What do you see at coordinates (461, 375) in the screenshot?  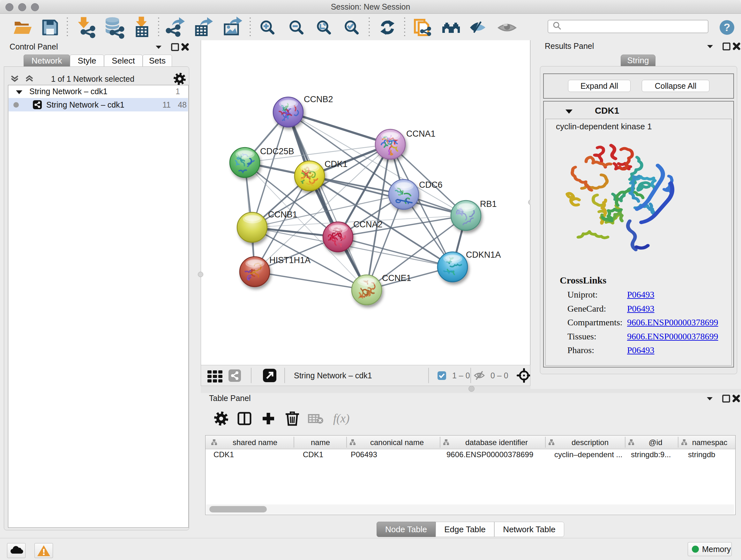 I see `svg-text: 1 – 0` at bounding box center [461, 375].